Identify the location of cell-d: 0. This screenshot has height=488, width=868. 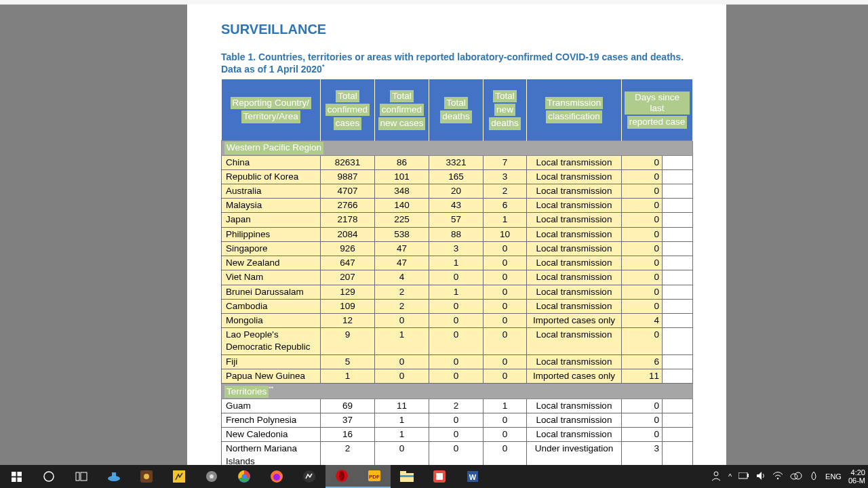
(456, 342).